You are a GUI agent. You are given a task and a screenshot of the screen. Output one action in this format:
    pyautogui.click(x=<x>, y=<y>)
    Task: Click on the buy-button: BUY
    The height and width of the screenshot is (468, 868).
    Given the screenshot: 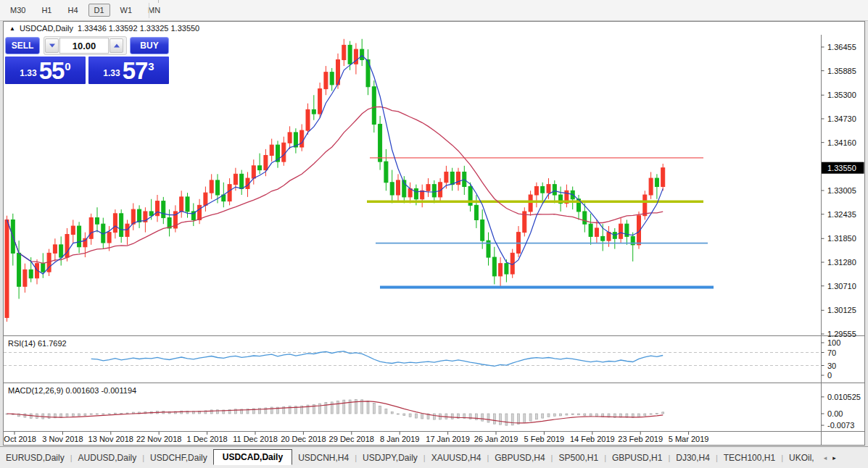 What is the action you would take?
    pyautogui.click(x=149, y=46)
    